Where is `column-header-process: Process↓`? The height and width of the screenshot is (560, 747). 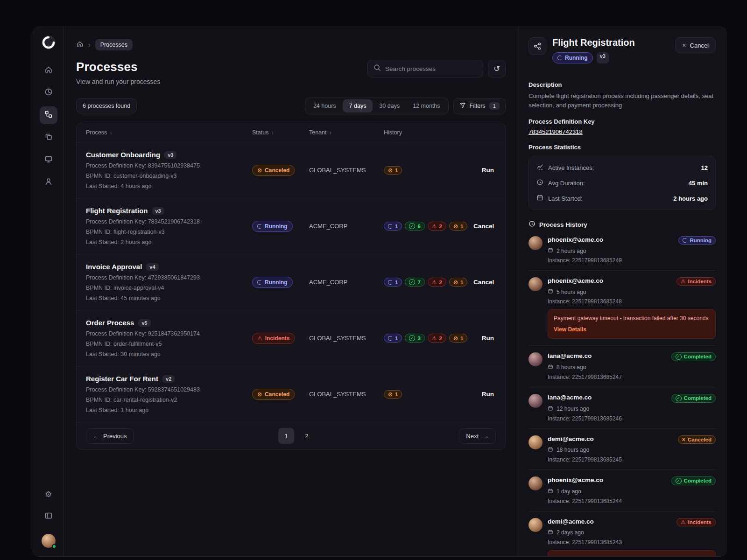
column-header-process: Process↓ is located at coordinates (169, 133).